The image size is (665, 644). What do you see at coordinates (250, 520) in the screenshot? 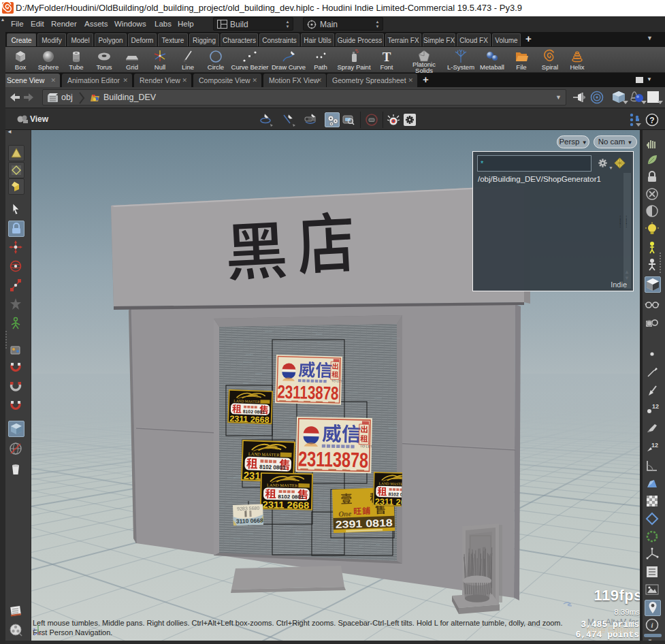
I see `svg-text: 3110 0668` at bounding box center [250, 520].